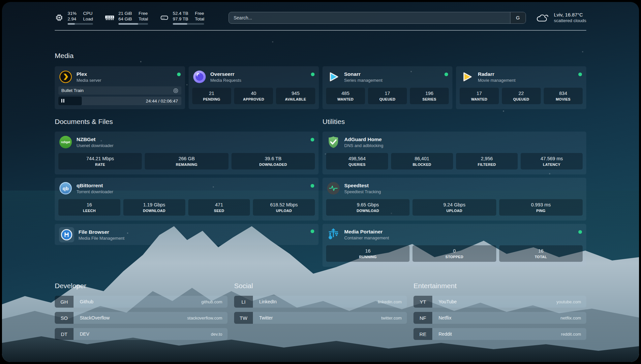 The width and height of the screenshot is (641, 364). Describe the element at coordinates (333, 188) in the screenshot. I see `speedtest-icon` at that location.